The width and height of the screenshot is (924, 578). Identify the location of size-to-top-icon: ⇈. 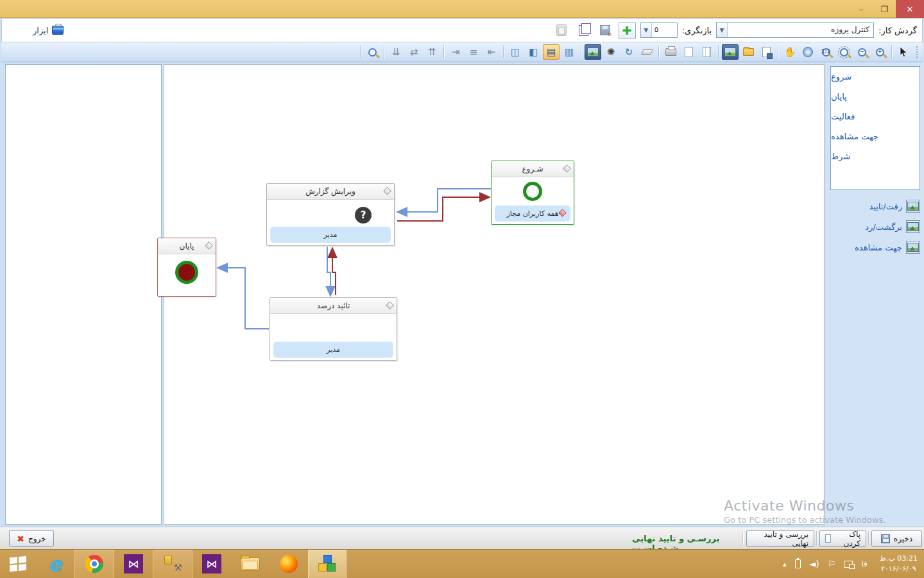
(432, 52).